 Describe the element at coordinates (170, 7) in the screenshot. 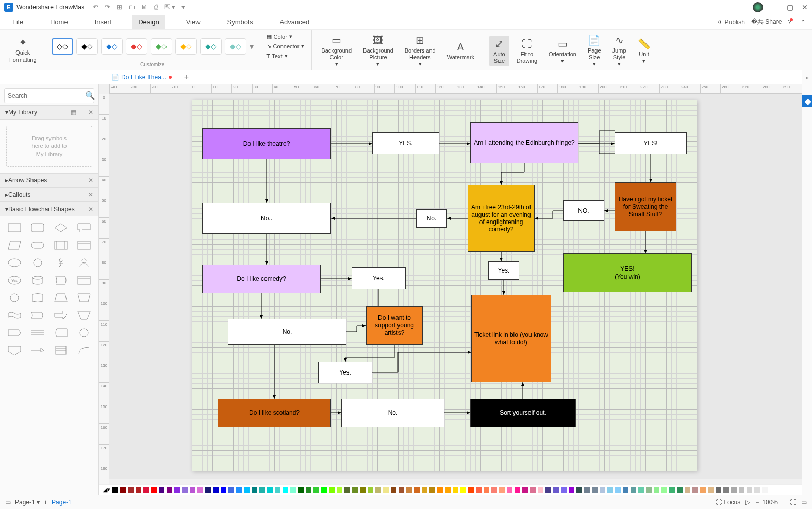

I see `export-icon: ⇱ ▾` at that location.